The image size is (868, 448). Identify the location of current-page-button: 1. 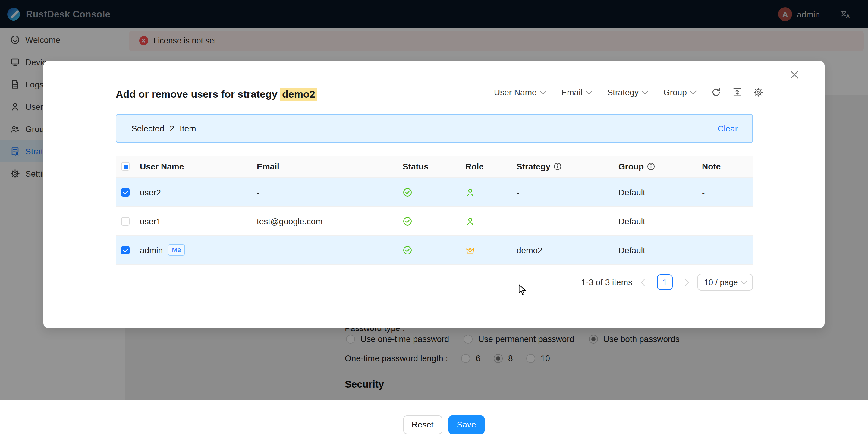
(665, 282).